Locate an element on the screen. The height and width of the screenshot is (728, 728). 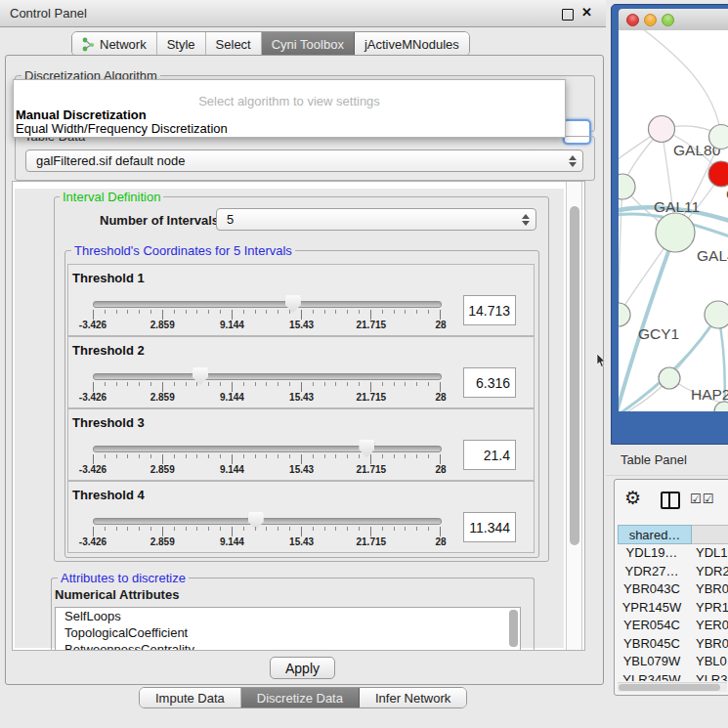
cell-shared-name: YBR043C is located at coordinates (652, 590).